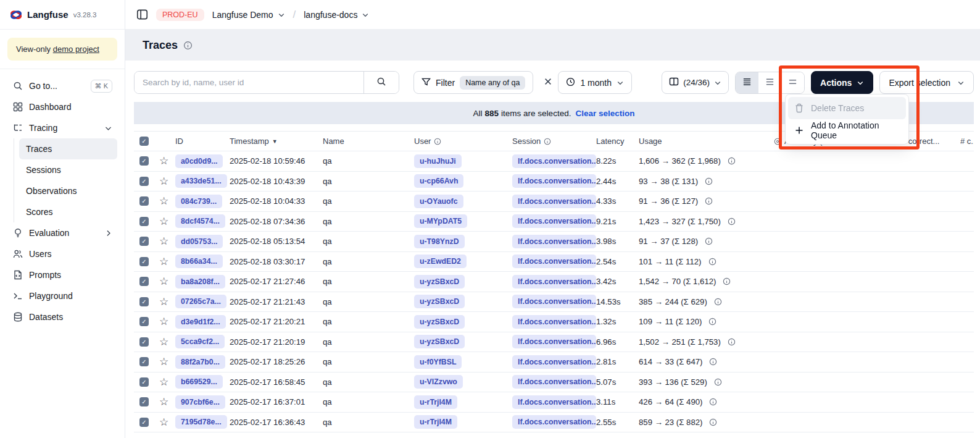 The image size is (980, 438). Describe the element at coordinates (65, 170) in the screenshot. I see `sidebar-item-sessions: Sessions` at that location.